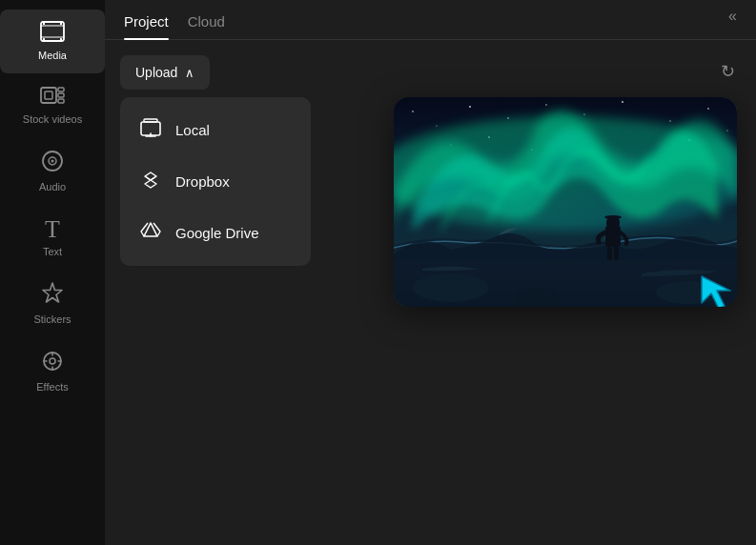  Describe the element at coordinates (52, 55) in the screenshot. I see `sidebar-item-media-label: Media` at that location.